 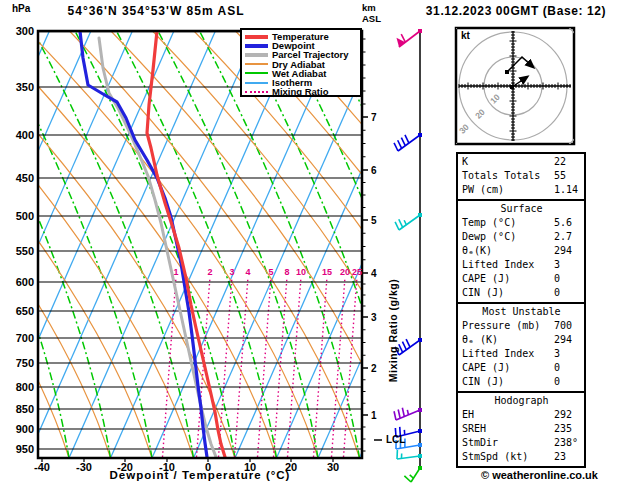 What do you see at coordinates (568, 326) in the screenshot?
I see `index-value: 700` at bounding box center [568, 326].